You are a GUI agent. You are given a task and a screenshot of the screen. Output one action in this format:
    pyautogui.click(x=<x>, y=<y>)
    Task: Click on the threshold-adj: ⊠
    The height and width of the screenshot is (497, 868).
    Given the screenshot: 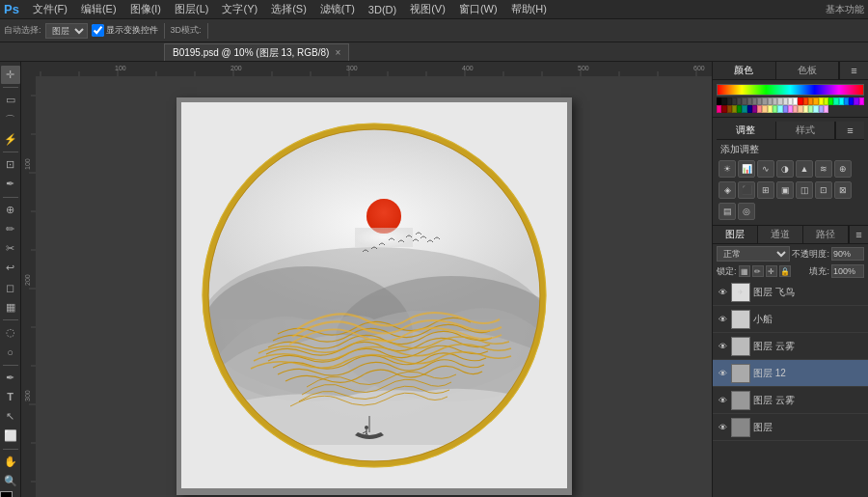 What is the action you would take?
    pyautogui.click(x=843, y=190)
    